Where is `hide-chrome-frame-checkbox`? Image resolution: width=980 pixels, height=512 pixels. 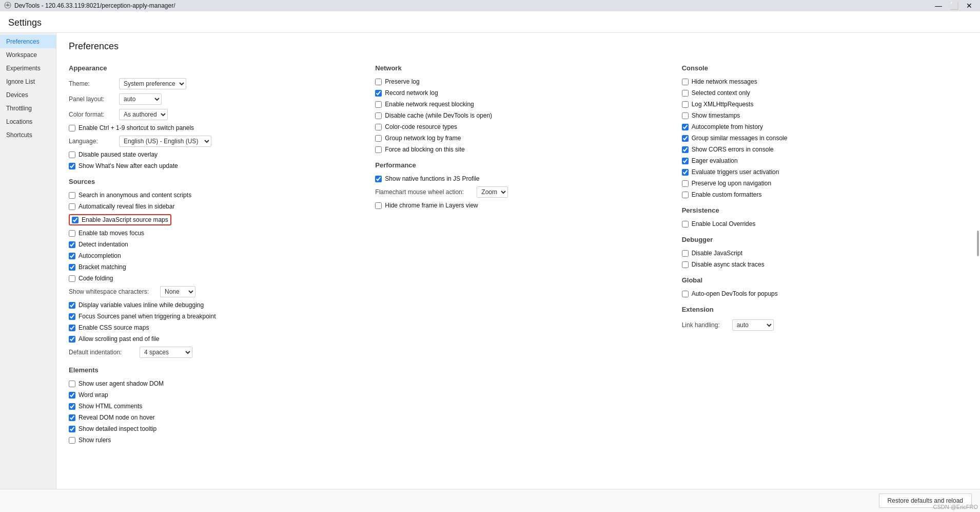 hide-chrome-frame-checkbox is located at coordinates (379, 205).